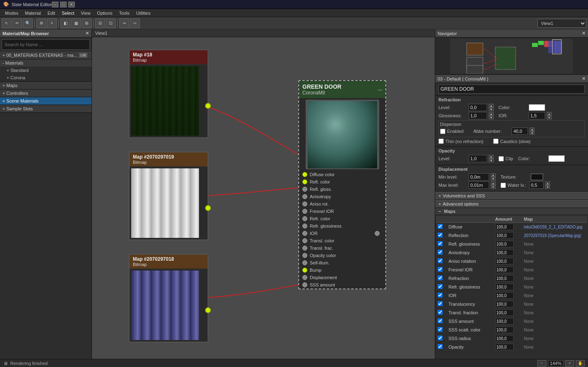  I want to click on node-map2070297019-output-socket, so click(208, 208).